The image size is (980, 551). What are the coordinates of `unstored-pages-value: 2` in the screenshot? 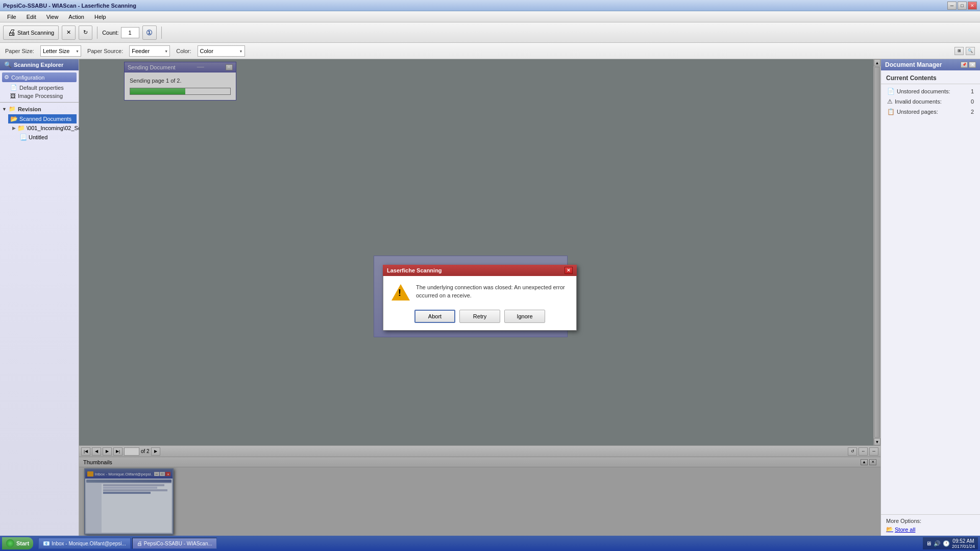 It's located at (972, 112).